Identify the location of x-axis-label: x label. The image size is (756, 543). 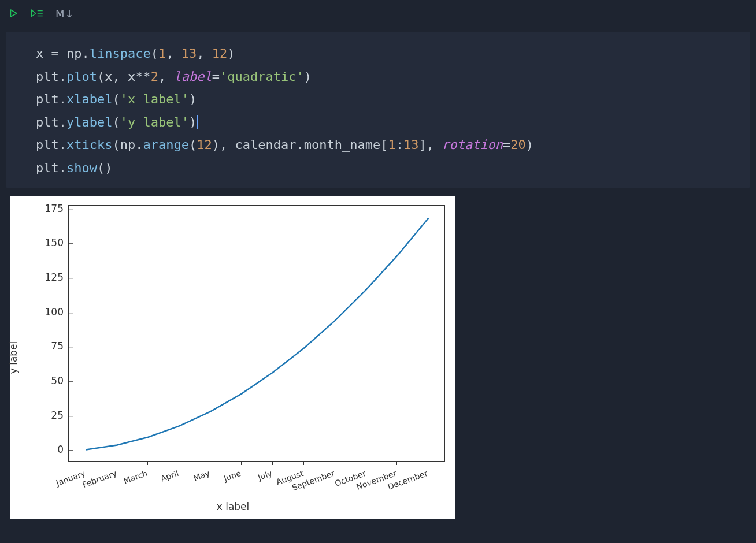
(233, 507).